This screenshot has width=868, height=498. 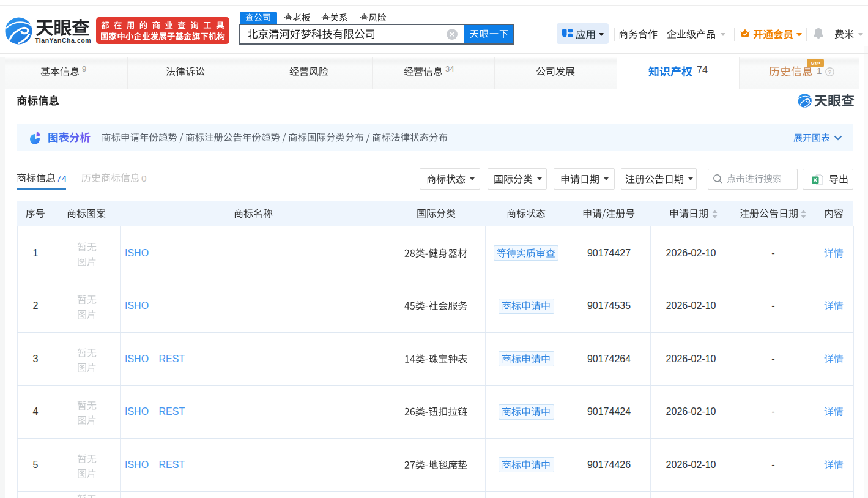 I want to click on svg-text: VIP, so click(x=815, y=64).